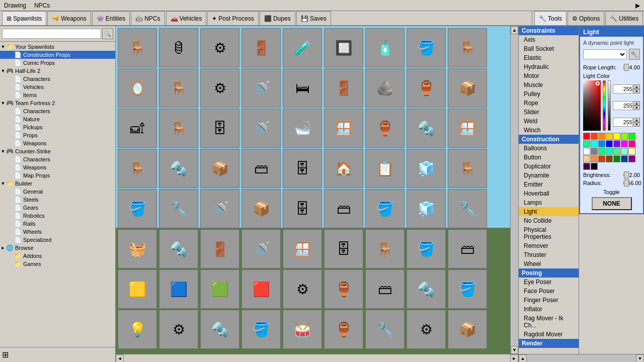 The height and width of the screenshot is (362, 644). I want to click on sprite-item: 🧪, so click(302, 48).